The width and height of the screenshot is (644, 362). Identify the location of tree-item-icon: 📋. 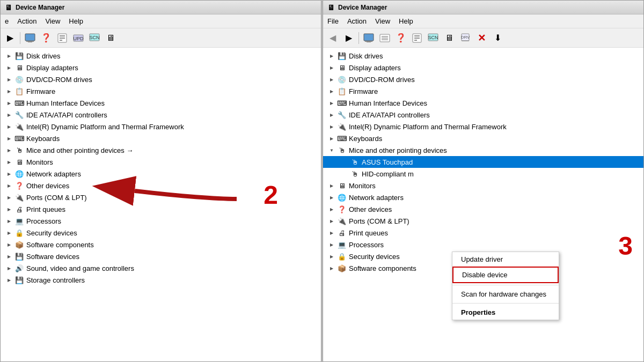
(342, 91).